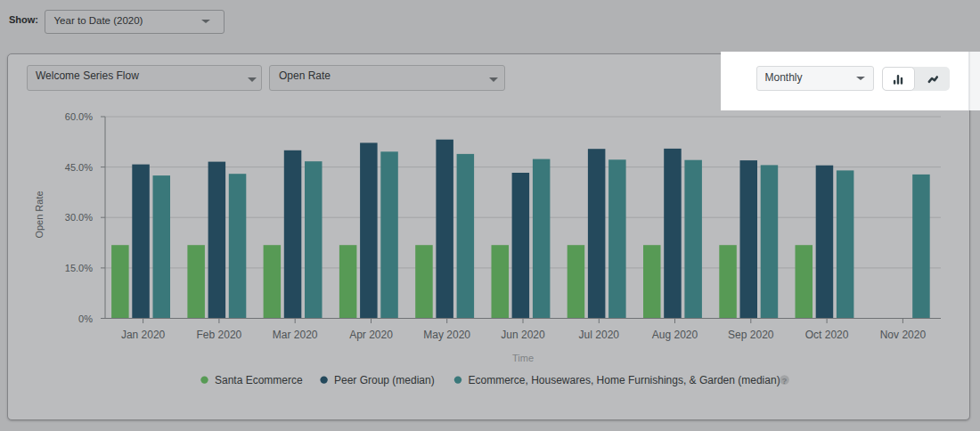  I want to click on svg-text: Aug 2020, so click(675, 335).